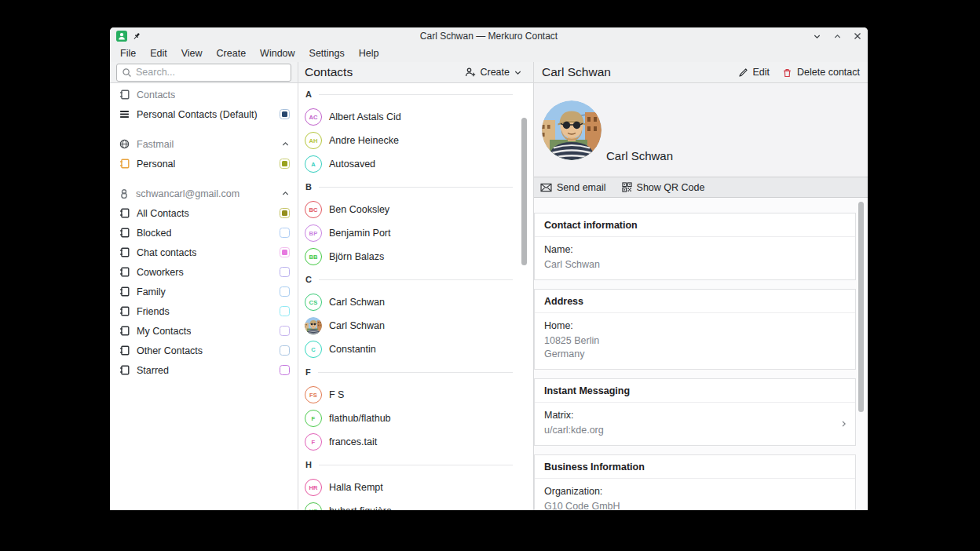 This screenshot has height=551, width=980. Describe the element at coordinates (353, 349) in the screenshot. I see `contact-name: Constantin` at that location.